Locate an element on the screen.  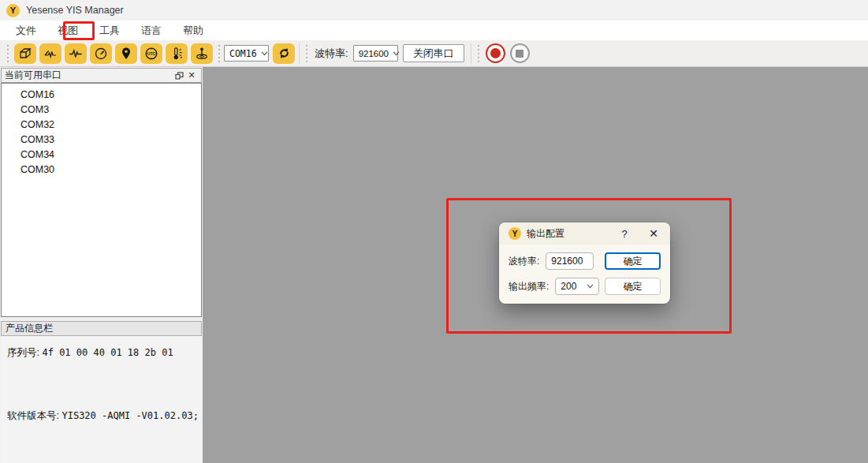
dialog-rate-label: 输出频率: is located at coordinates (528, 287).